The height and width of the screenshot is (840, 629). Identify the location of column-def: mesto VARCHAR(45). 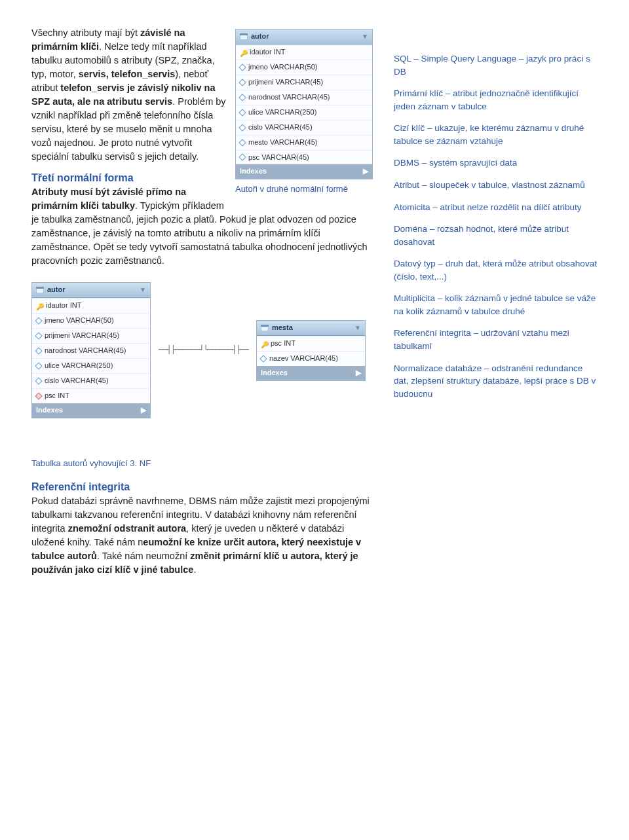
(283, 143).